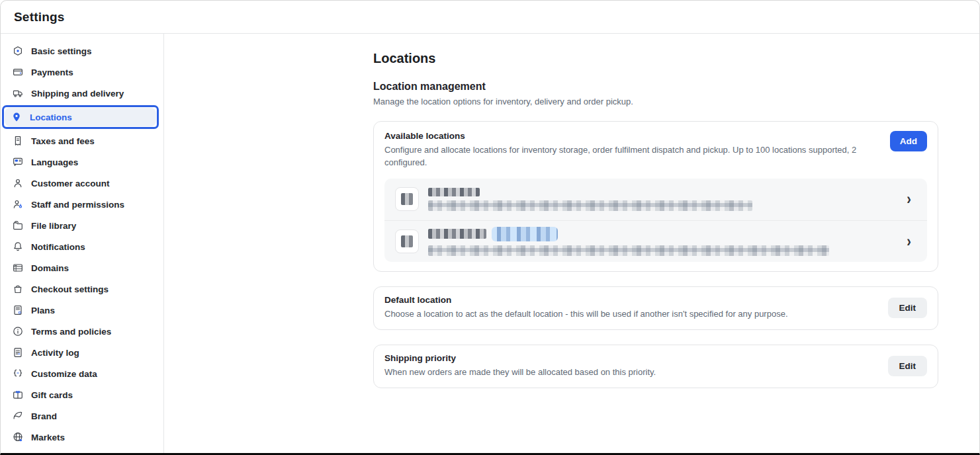 The image size is (980, 455). I want to click on sidebar-item-gift-cards: Gift cards, so click(82, 395).